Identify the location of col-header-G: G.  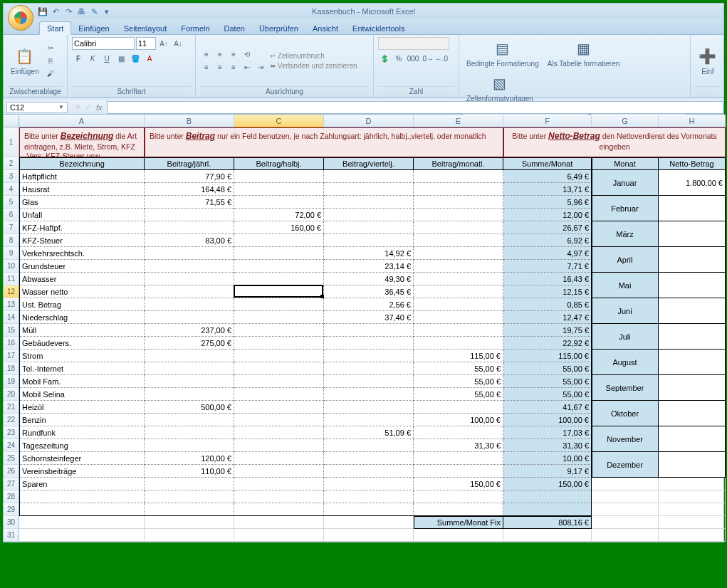
(625, 121).